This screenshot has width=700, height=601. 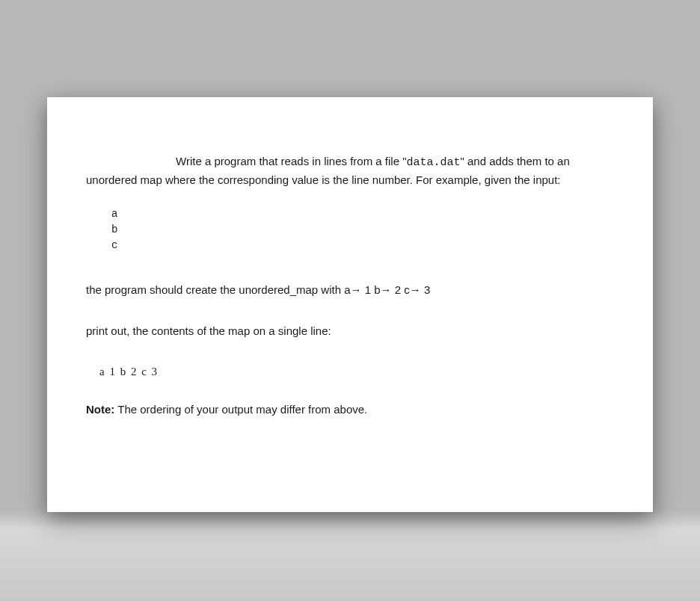 What do you see at coordinates (426, 290) in the screenshot?
I see `map-val-3: 3` at bounding box center [426, 290].